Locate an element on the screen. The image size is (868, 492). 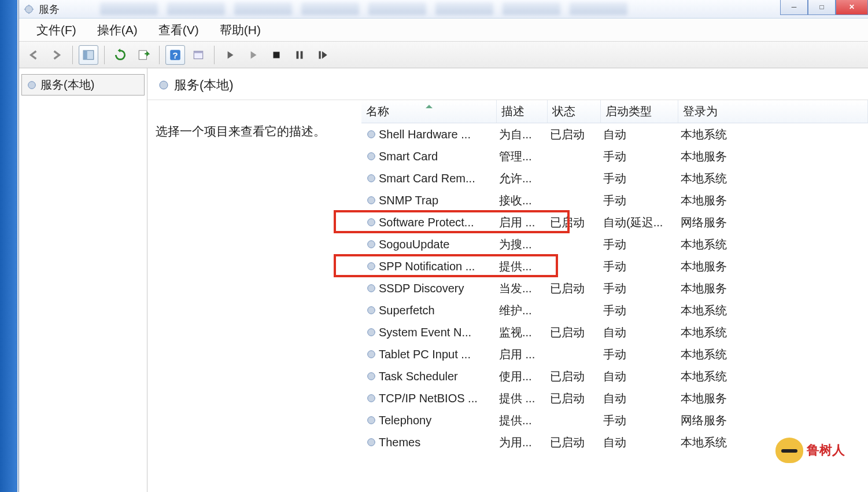
column-login: 登录为 is located at coordinates (773, 111).